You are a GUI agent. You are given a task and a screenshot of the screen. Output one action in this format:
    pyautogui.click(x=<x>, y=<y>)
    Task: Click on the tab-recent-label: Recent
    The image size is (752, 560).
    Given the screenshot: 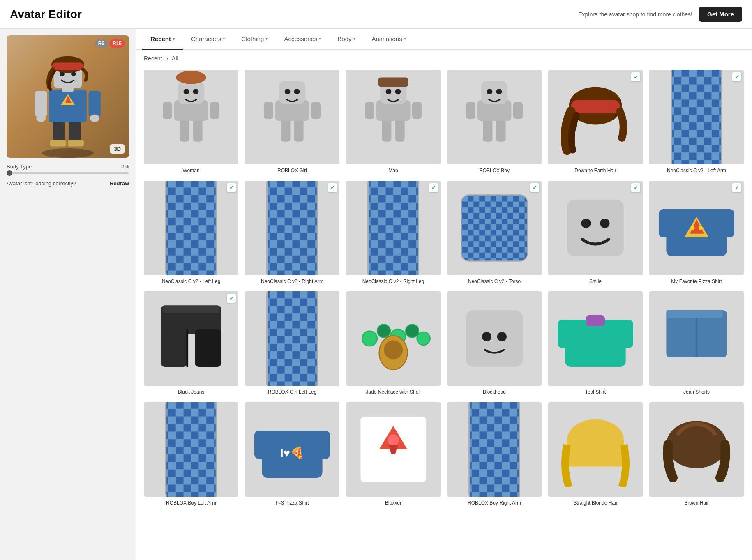 What is the action you would take?
    pyautogui.click(x=161, y=39)
    